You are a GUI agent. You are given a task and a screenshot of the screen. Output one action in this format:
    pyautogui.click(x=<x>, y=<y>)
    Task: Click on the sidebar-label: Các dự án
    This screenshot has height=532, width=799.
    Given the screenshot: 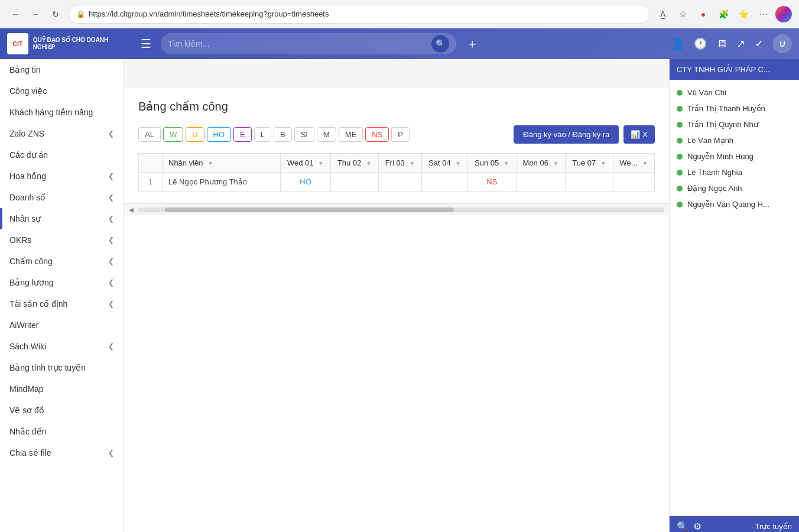 What is the action you would take?
    pyautogui.click(x=28, y=155)
    